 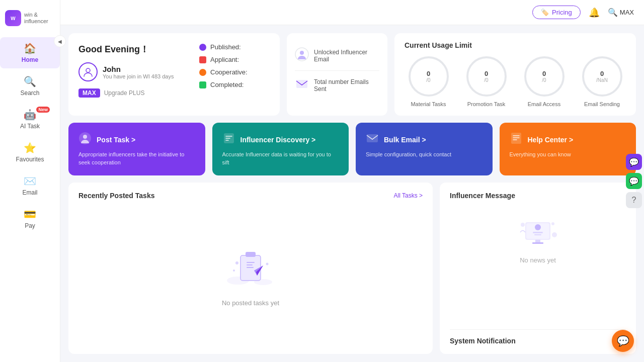 What do you see at coordinates (487, 82) in the screenshot?
I see `promotion-task-circle: 0 /0 Promotion Task` at bounding box center [487, 82].